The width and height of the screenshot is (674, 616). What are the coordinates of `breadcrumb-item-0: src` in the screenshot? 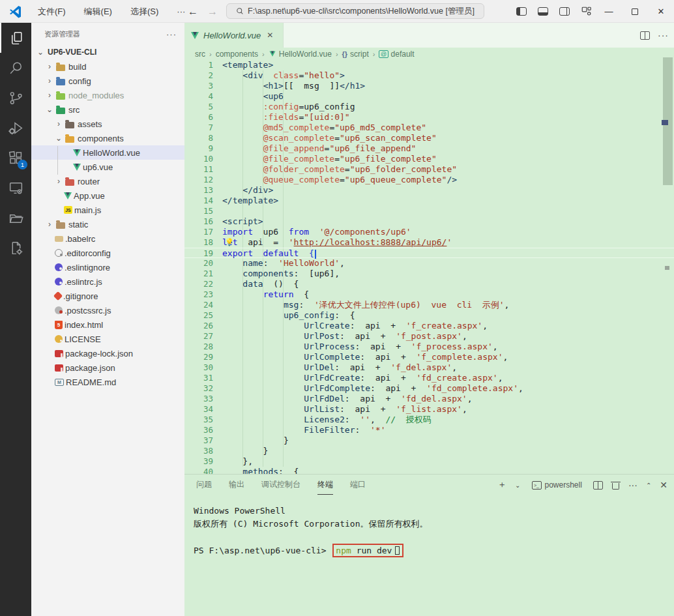 It's located at (200, 54).